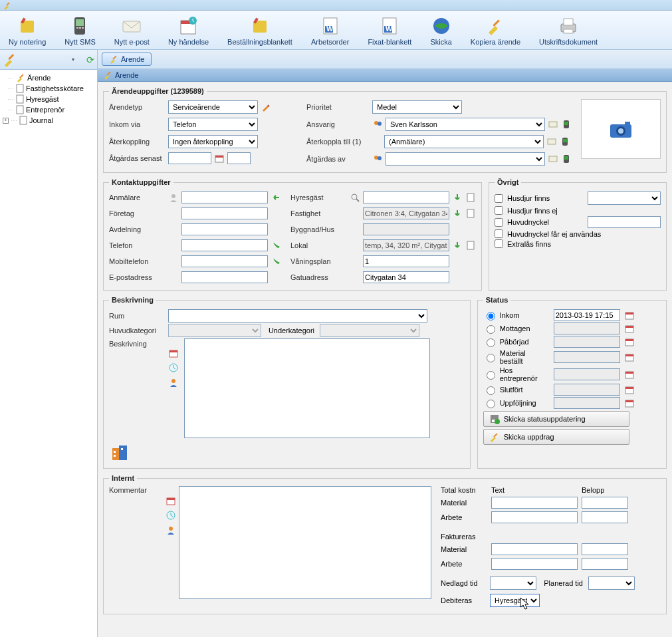 The width and height of the screenshot is (672, 637). I want to click on people-icon, so click(378, 159).